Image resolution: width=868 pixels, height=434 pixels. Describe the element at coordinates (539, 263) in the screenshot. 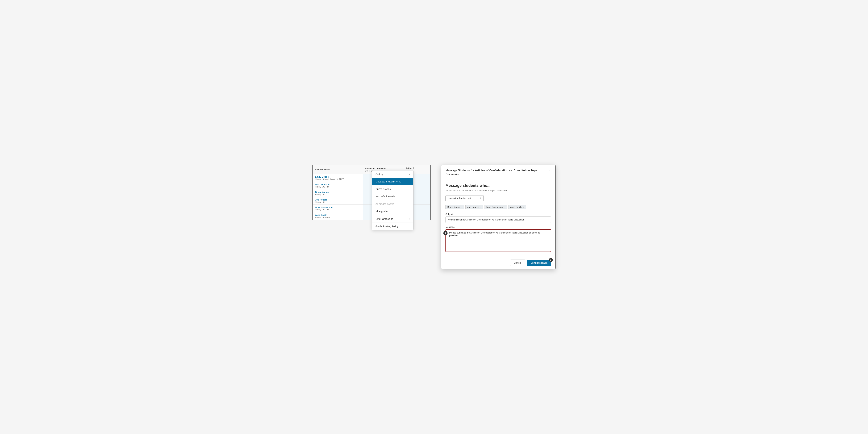

I see `send-message-button: Send Message 2` at that location.